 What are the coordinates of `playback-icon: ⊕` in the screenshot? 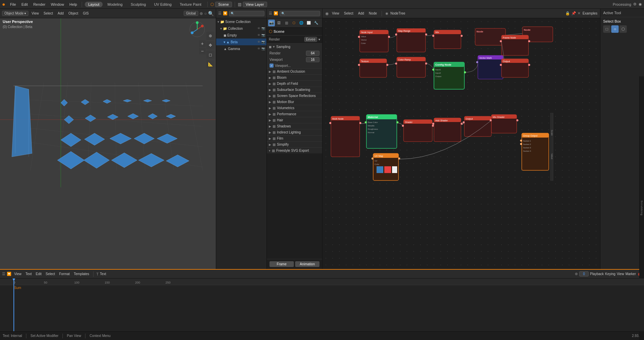 It's located at (576, 274).